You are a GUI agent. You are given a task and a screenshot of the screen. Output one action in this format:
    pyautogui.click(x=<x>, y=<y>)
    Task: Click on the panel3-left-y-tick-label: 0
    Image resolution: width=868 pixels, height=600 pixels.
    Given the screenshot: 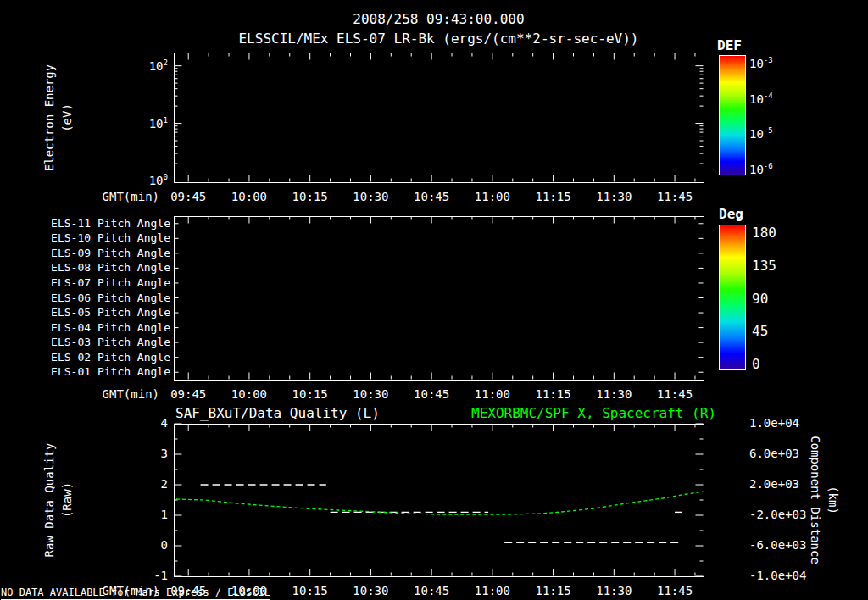 What is the action you would take?
    pyautogui.click(x=149, y=545)
    